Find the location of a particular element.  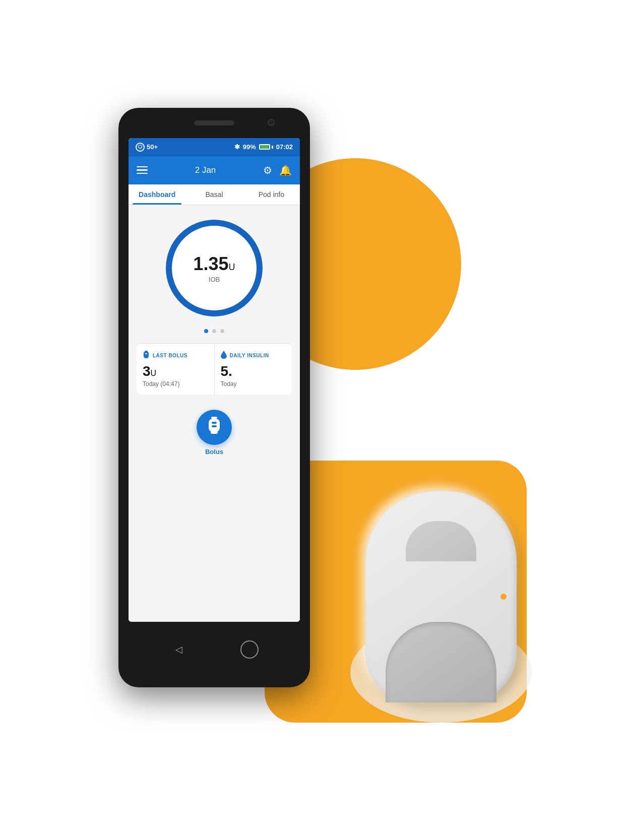

last-bolus-header: LAST BOLUS is located at coordinates (175, 356).